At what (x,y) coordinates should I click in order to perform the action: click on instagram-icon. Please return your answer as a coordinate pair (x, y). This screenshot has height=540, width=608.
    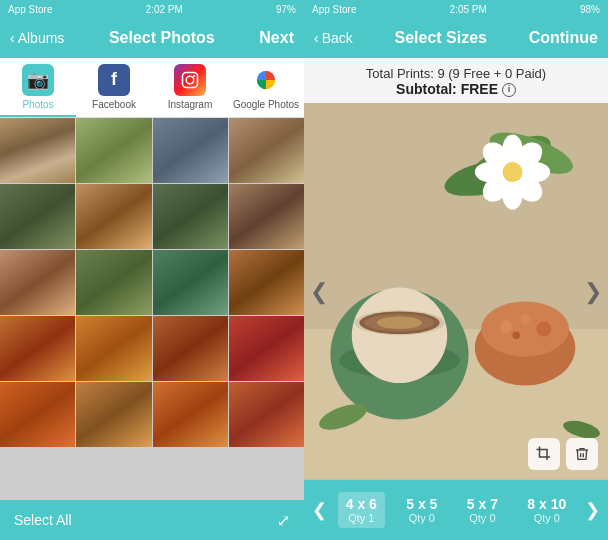
    Looking at the image, I should click on (190, 80).